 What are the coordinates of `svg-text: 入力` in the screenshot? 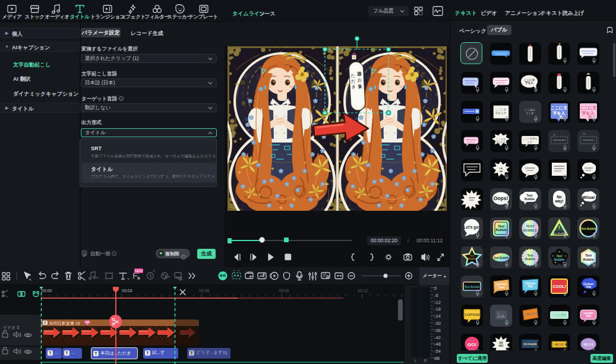 It's located at (530, 143).